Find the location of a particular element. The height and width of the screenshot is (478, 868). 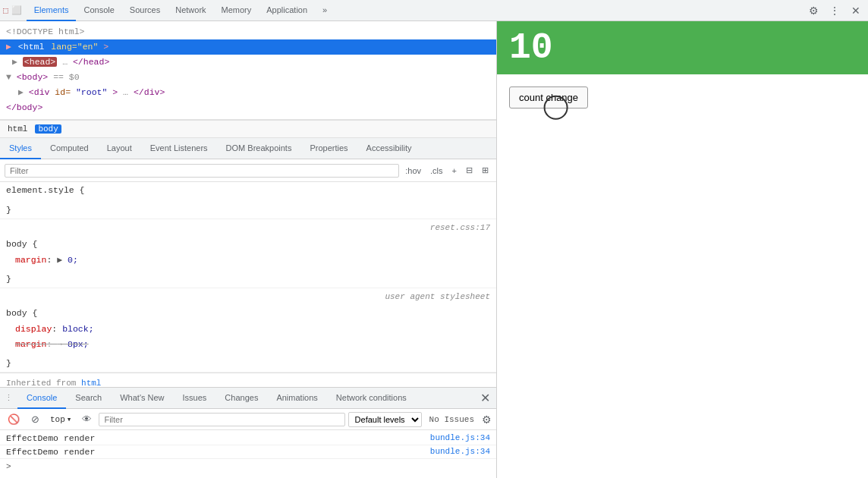

sub-tab-properties: Properties is located at coordinates (329, 149).